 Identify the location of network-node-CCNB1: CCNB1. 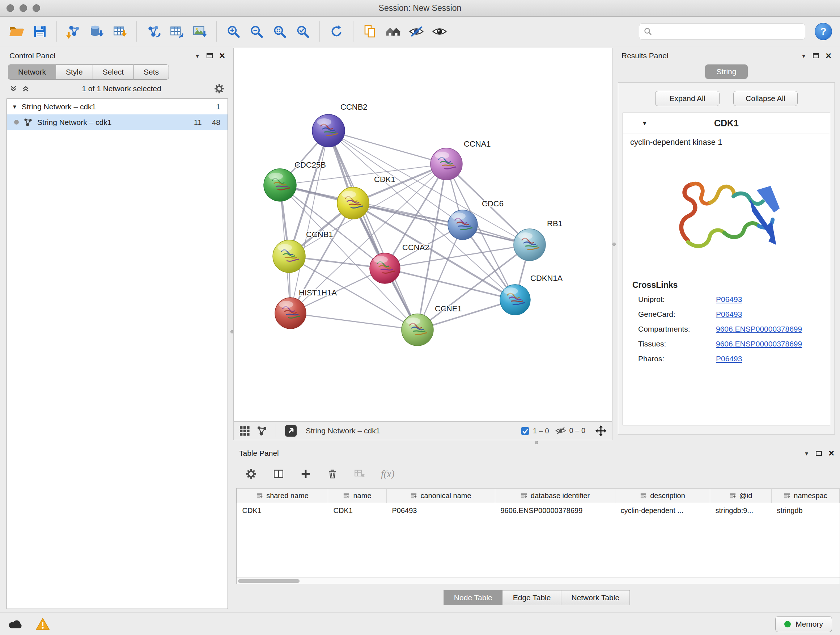
(303, 251).